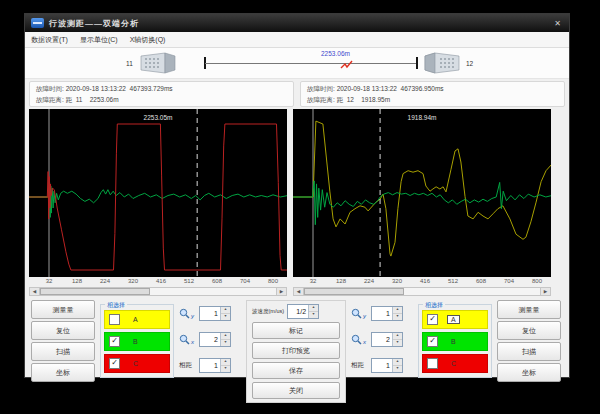 This screenshot has height=414, width=600. Describe the element at coordinates (454, 364) in the screenshot. I see `phase-c-label: C` at that location.